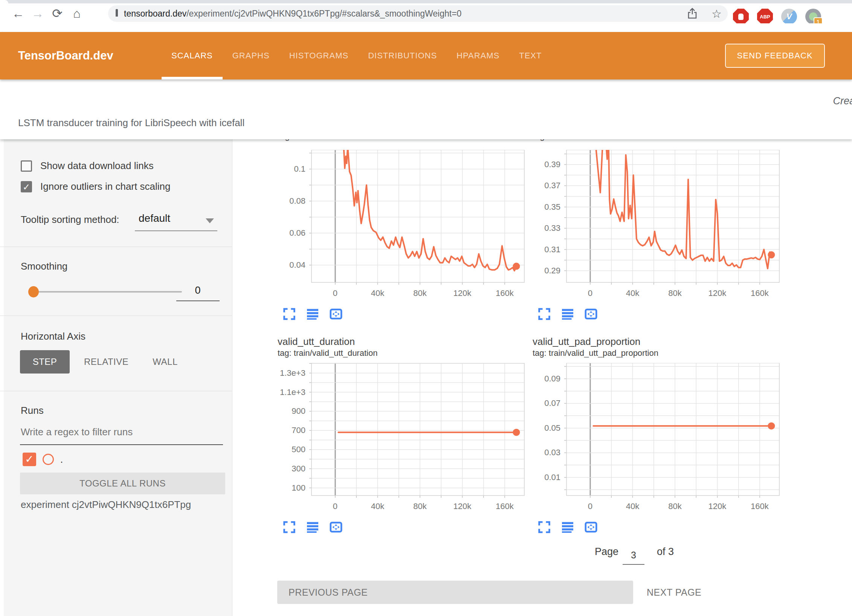 The width and height of the screenshot is (852, 616). Describe the element at coordinates (53, 337) in the screenshot. I see `horizontal-axis-label: Horizontal Axis` at that location.